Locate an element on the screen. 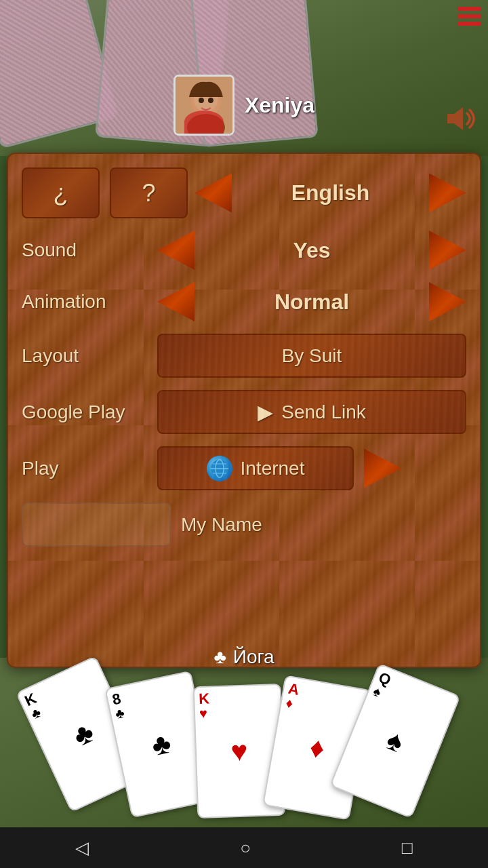  bottom-player-name: Йога is located at coordinates (253, 657).